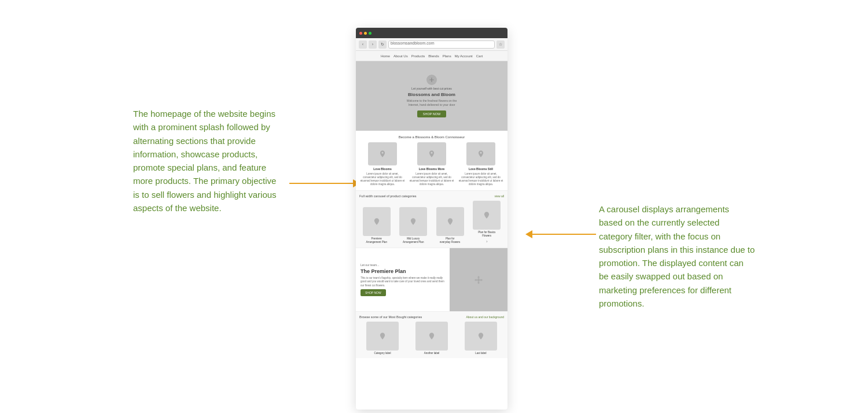  What do you see at coordinates (382, 353) in the screenshot?
I see `more-label-1: Category label` at bounding box center [382, 353].